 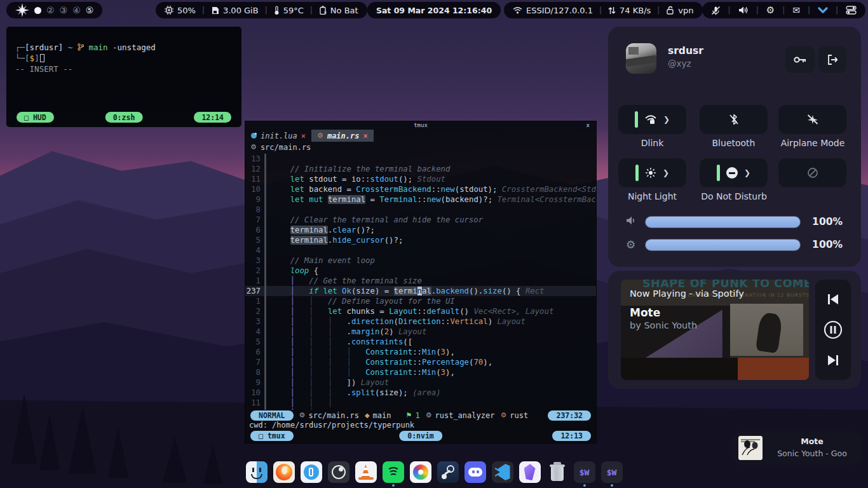 I want to click on tile-bluetooth, so click(x=733, y=119).